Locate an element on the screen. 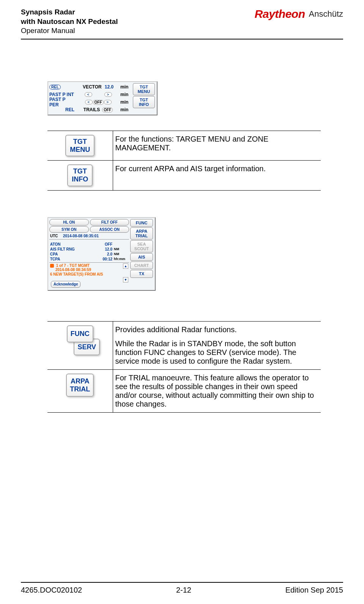 Image resolution: width=364 pixels, height=604 pixels. vector-panel: REL VECTOR 12.0 min PAST P INT < > min P… is located at coordinates (102, 98).